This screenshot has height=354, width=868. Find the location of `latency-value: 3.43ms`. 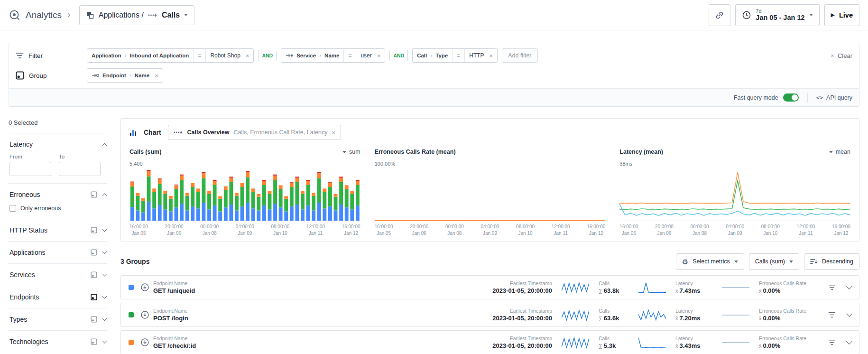

latency-value: 3.43ms is located at coordinates (690, 345).